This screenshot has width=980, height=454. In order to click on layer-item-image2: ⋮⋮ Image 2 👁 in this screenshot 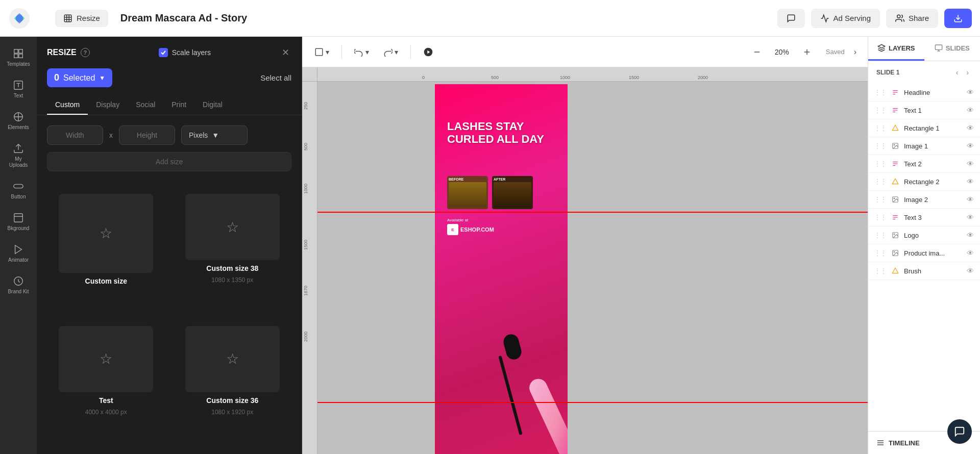, I will do `click(924, 200)`.